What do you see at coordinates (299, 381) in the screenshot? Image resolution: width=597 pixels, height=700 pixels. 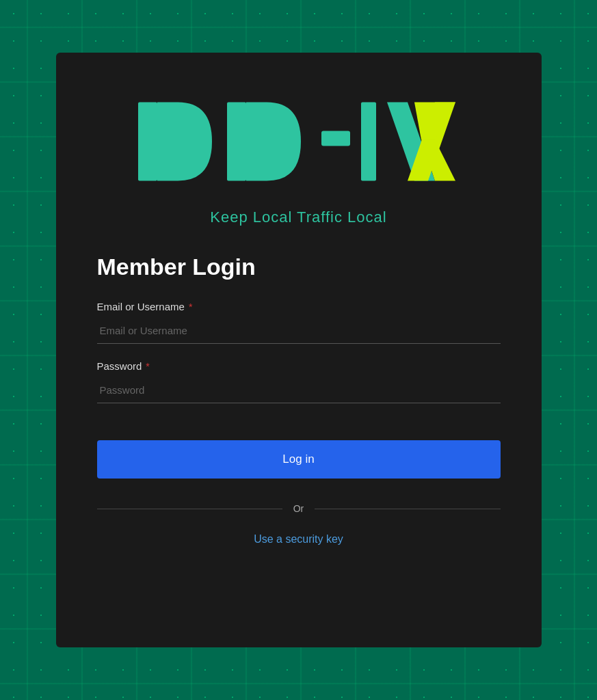 I see `password-field-group: Password *` at bounding box center [299, 381].